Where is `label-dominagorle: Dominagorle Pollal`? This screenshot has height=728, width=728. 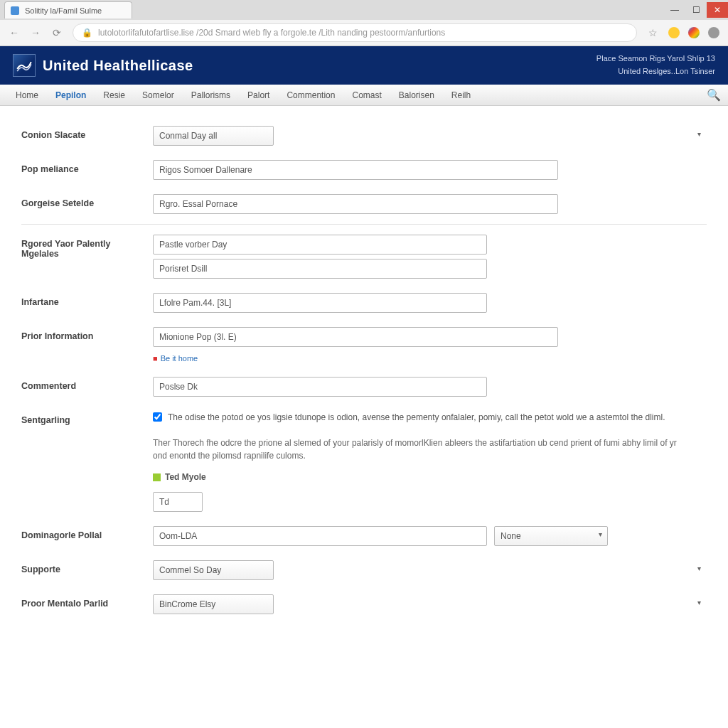
label-dominagorle: Dominagorle Pollal is located at coordinates (87, 533).